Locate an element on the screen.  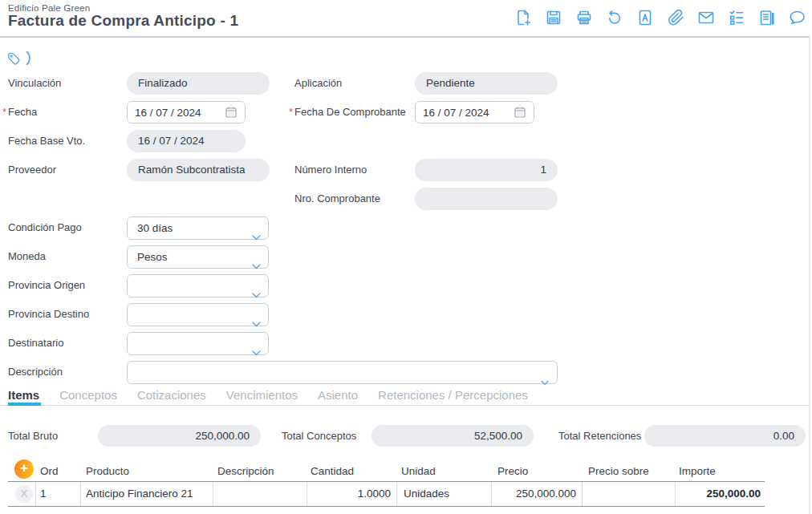
page-title: Factura de Compra Anticipo - 1 is located at coordinates (124, 21).